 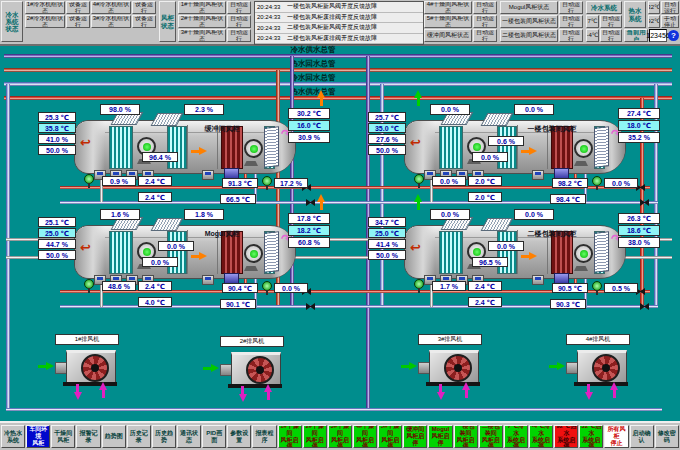 I want to click on current-user-field: 123456, so click(x=658, y=36).